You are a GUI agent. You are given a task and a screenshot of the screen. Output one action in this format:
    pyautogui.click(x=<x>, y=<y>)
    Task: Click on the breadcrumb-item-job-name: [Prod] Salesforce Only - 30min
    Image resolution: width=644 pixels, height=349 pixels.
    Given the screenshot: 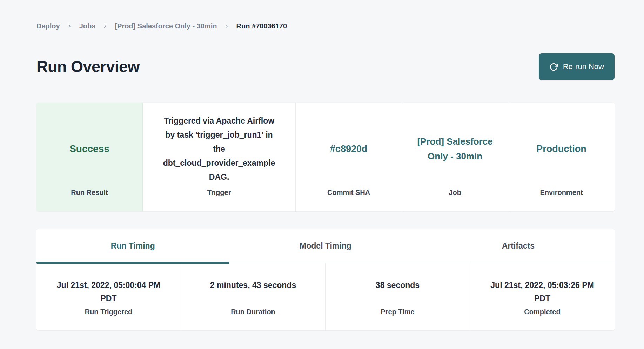 What is the action you would take?
    pyautogui.click(x=166, y=26)
    